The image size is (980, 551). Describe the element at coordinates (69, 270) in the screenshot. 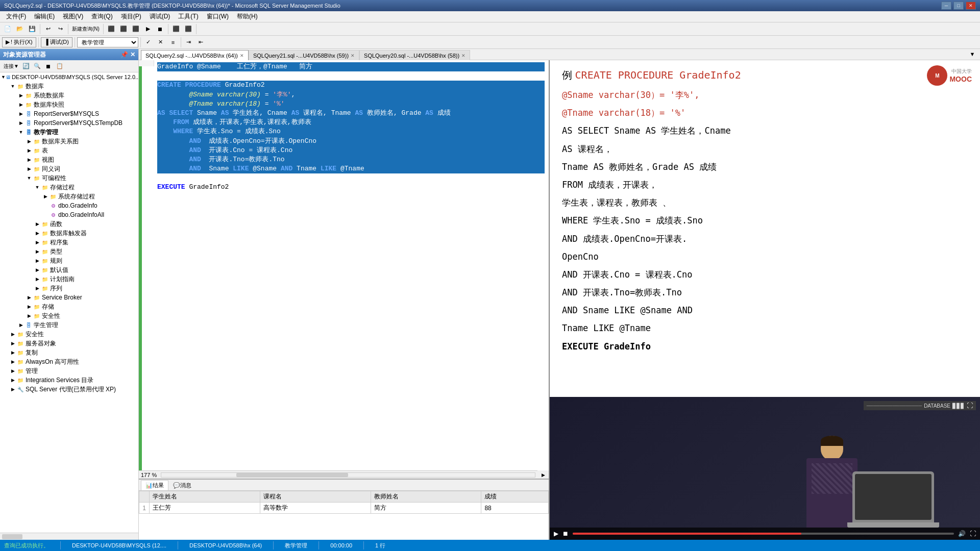

I see `tree-defaults: ▶ 📁 默认值` at that location.